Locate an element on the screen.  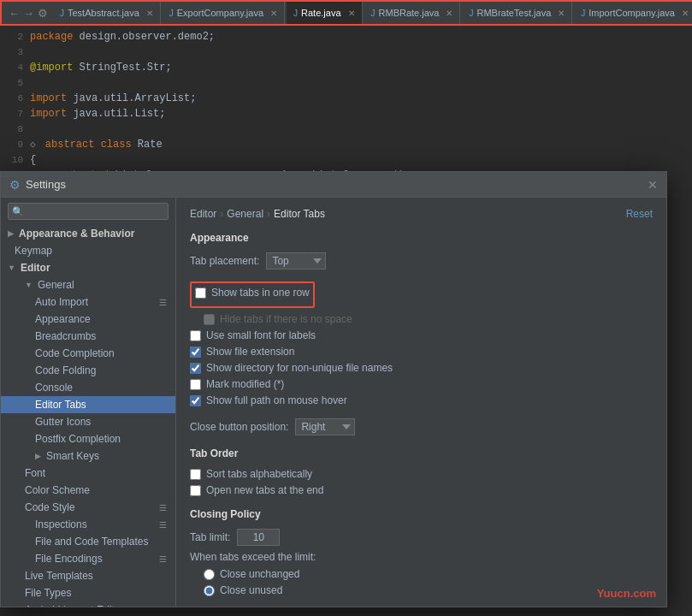
nav-label: Breadcrumbs is located at coordinates (65, 336).